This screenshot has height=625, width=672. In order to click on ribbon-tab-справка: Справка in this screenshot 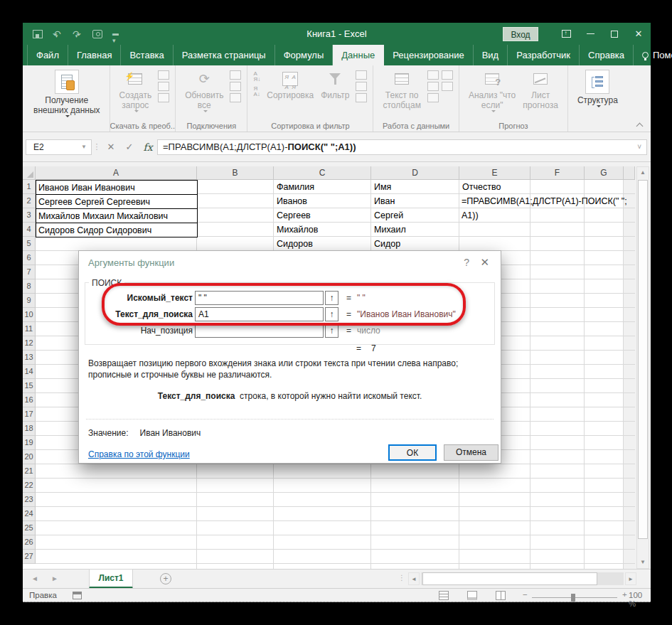, I will do `click(607, 55)`.